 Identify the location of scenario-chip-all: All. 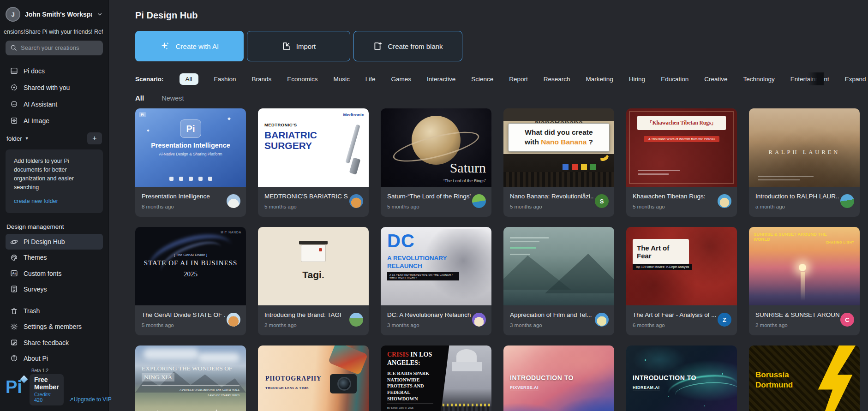
(189, 79).